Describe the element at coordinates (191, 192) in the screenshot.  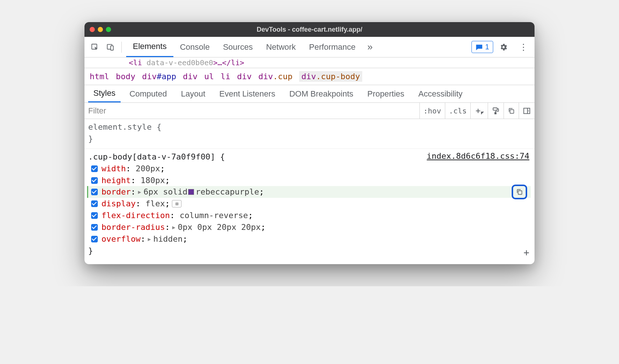
I see `color-swatch` at that location.